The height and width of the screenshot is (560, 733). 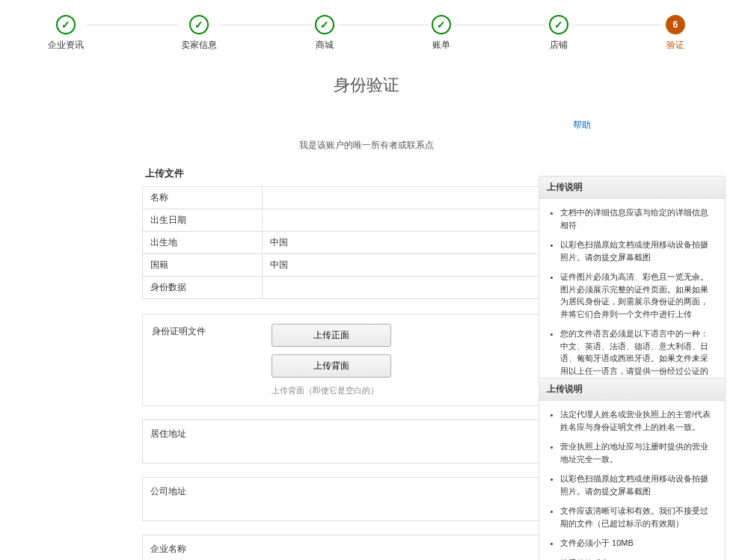 I want to click on upload-front-button: 上传正面, so click(x=331, y=335).